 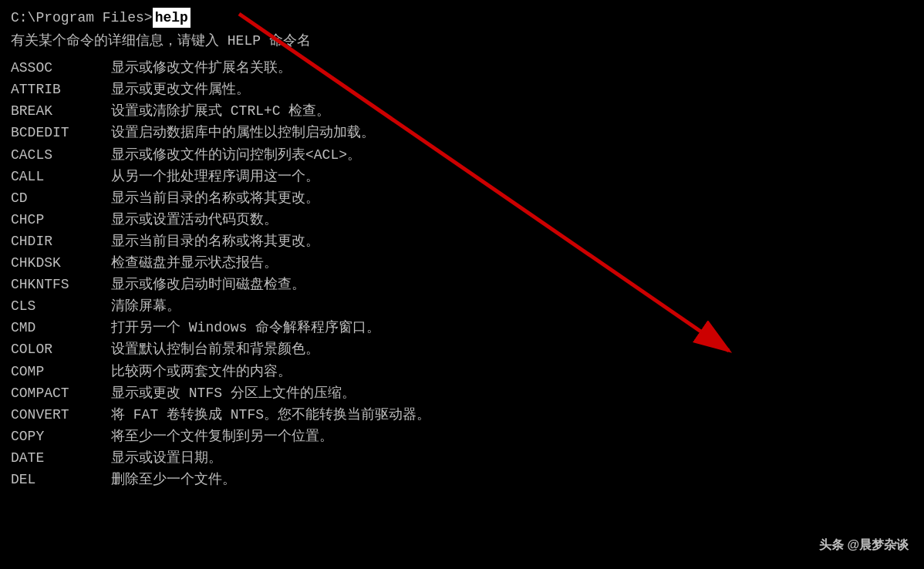 What do you see at coordinates (462, 41) in the screenshot?
I see `help-line: 有关某个命令的详细信息，请键入 HELP 命令名` at bounding box center [462, 41].